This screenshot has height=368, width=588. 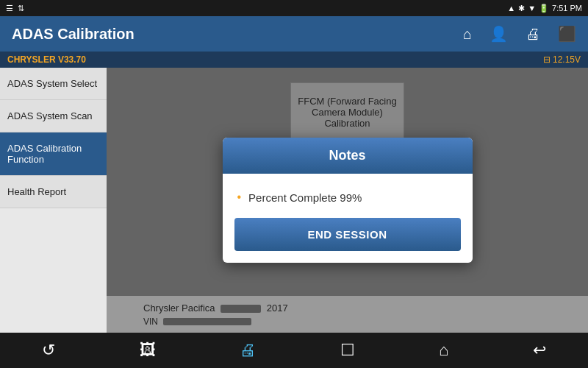 What do you see at coordinates (248, 350) in the screenshot?
I see `printer-bottom-icon: 🖨` at bounding box center [248, 350].